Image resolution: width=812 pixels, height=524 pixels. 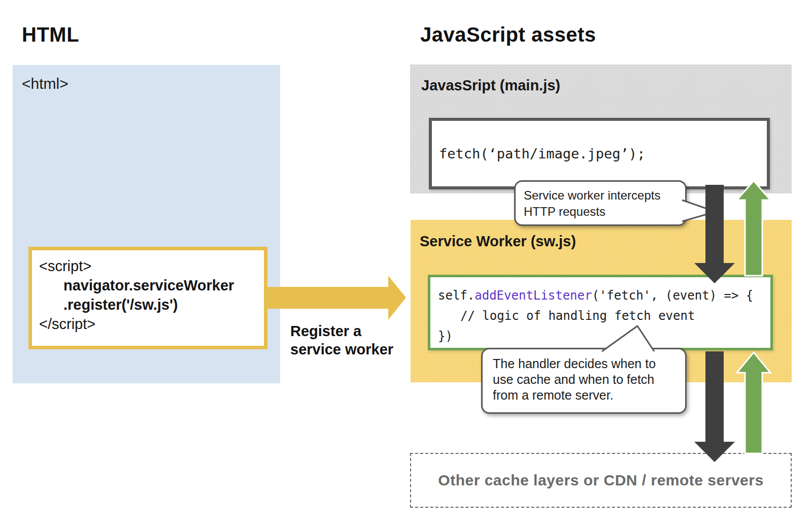 I want to click on register-arrow-icon, so click(x=335, y=298).